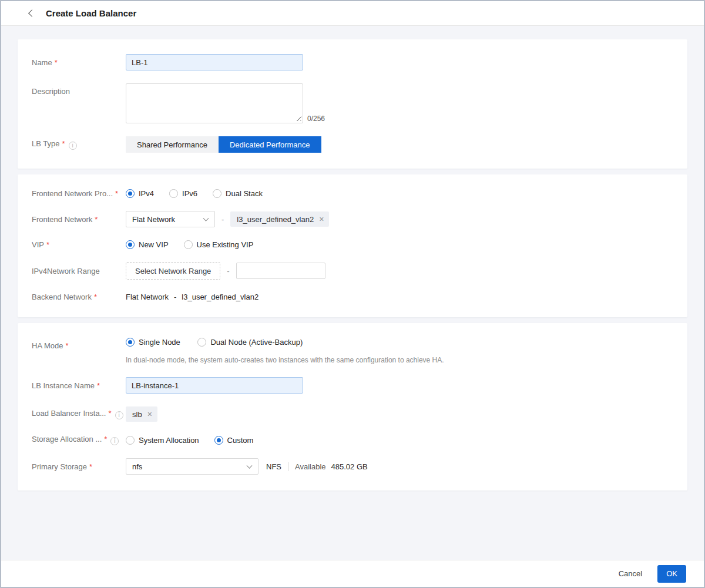 Image resolution: width=705 pixels, height=588 pixels. Describe the element at coordinates (183, 194) in the screenshot. I see `radio-option-ipv6: IPv6` at that location.